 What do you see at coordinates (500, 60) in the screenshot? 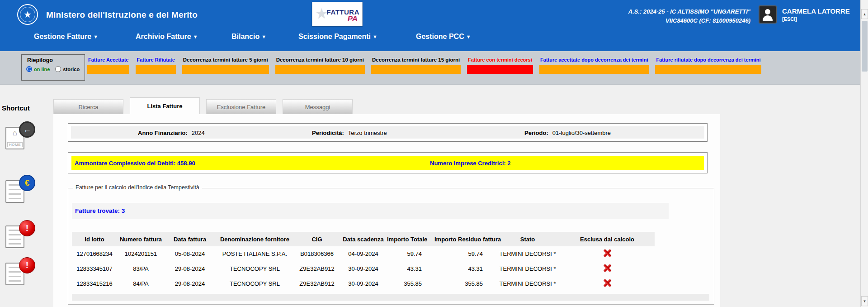
I see `status-link: Fatture con termini decorsi` at bounding box center [500, 60].